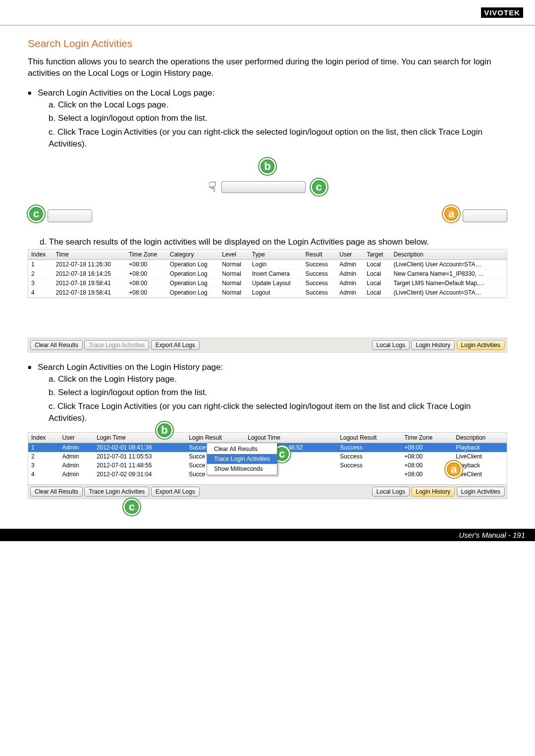 Image resolution: width=535 pixels, height=756 pixels. What do you see at coordinates (268, 283) in the screenshot?
I see `table-row: 32012-07-18 19:58:41+08:00Operation LogN…` at bounding box center [268, 283].